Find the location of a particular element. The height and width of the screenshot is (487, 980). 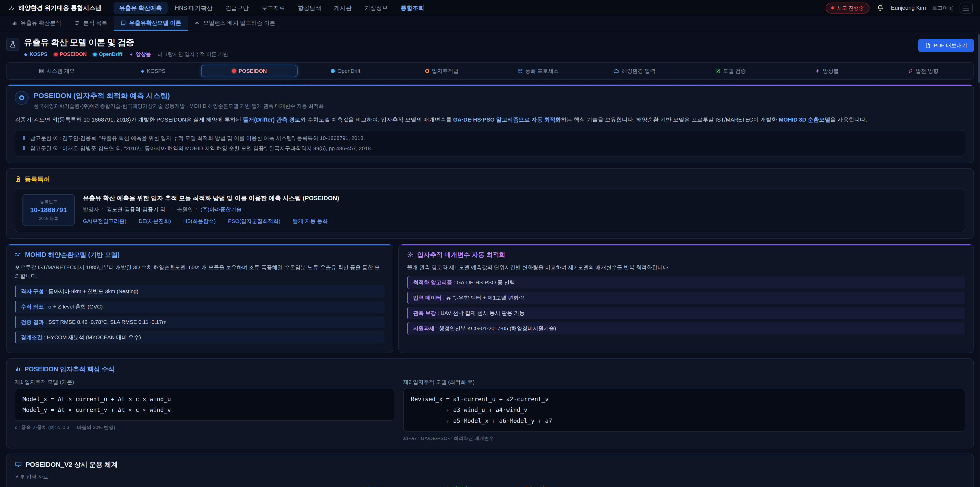

tab-label: 오일펜스 배치 알고리즘 이론 is located at coordinates (239, 23).